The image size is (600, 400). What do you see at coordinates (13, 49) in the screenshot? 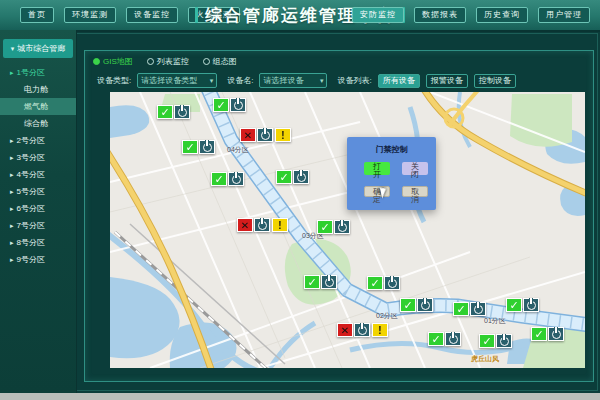
I see `caret-down-icon: ▾` at bounding box center [13, 49].